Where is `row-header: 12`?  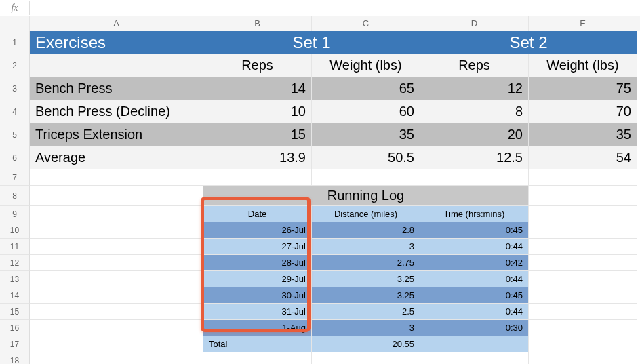
row-header: 12 is located at coordinates (15, 263).